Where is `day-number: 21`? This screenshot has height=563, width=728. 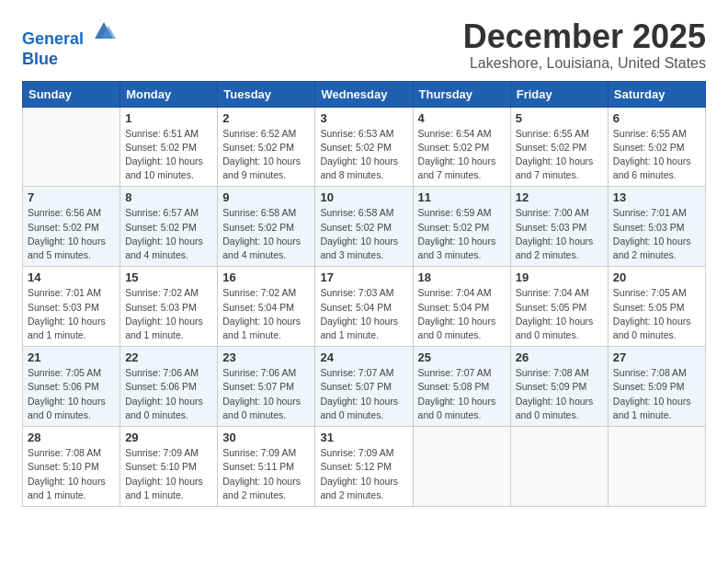 day-number: 21 is located at coordinates (72, 357).